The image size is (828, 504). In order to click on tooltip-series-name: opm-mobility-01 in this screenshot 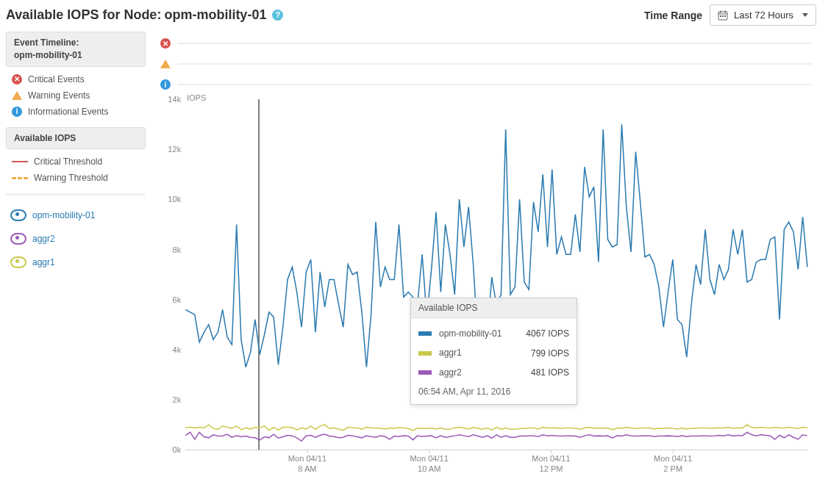, I will do `click(479, 334)`.